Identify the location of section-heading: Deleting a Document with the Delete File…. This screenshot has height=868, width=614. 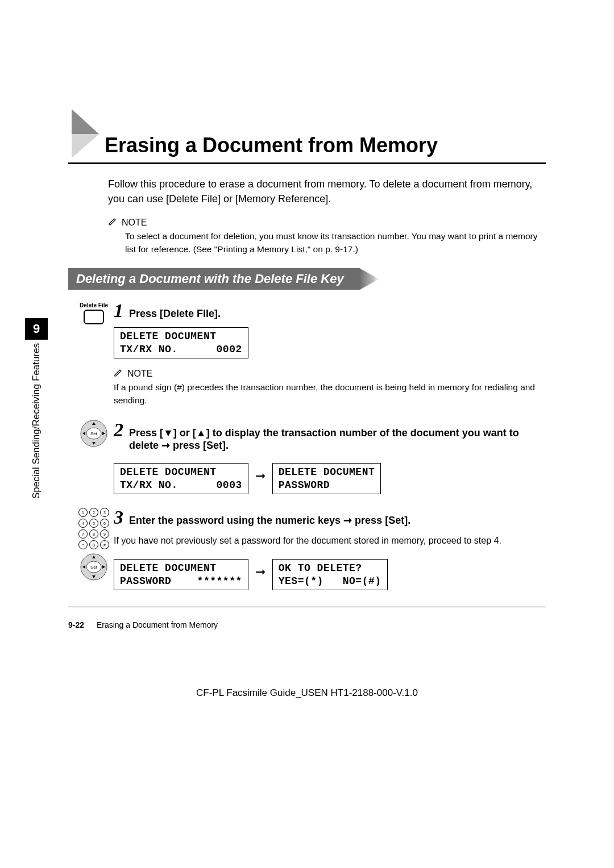
(214, 279).